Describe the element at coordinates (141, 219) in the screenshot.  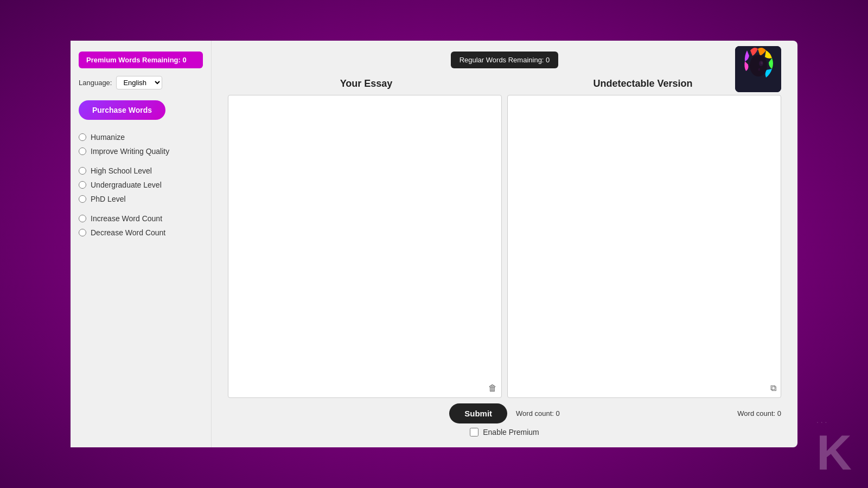
I see `option-increase-word-count: Increase Word Count` at that location.